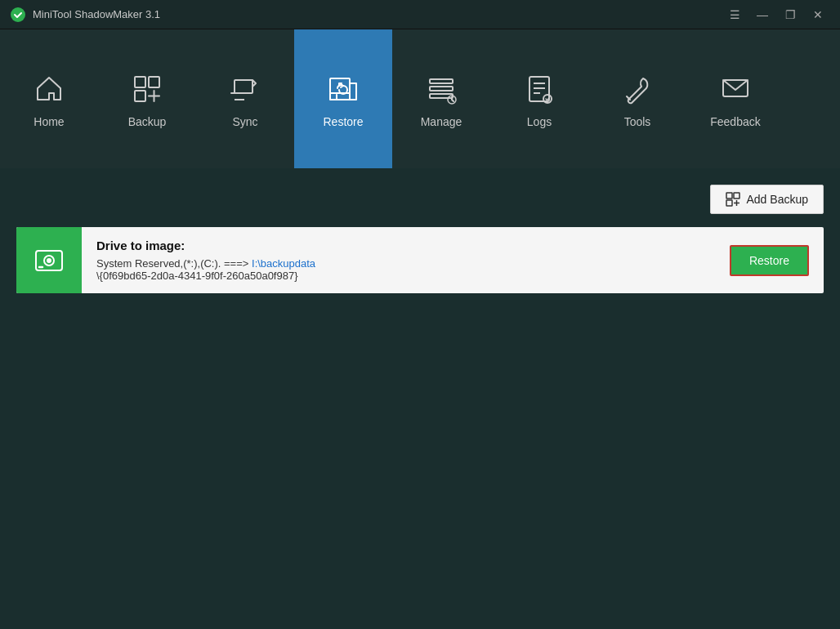 The height and width of the screenshot is (629, 840). I want to click on sync-icon, so click(245, 89).